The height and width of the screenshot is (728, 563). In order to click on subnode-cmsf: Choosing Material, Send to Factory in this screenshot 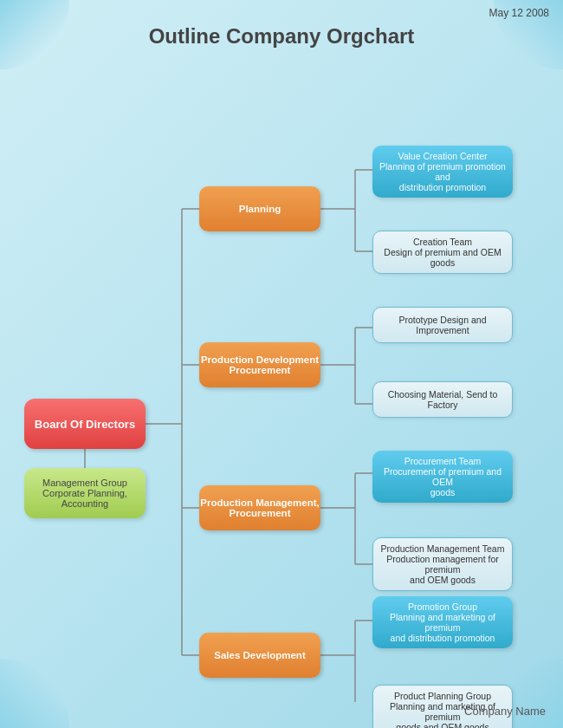, I will do `click(443, 400)`.